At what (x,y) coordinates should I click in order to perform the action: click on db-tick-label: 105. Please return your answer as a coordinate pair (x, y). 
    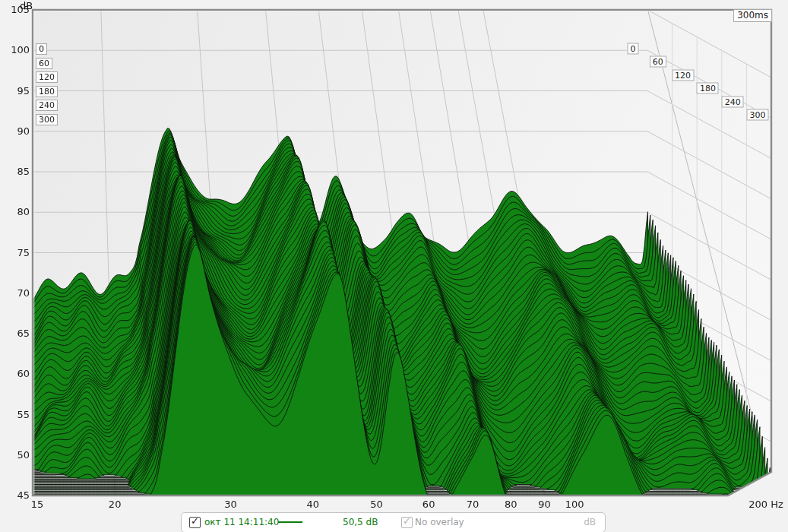
    Looking at the image, I should click on (15, 10).